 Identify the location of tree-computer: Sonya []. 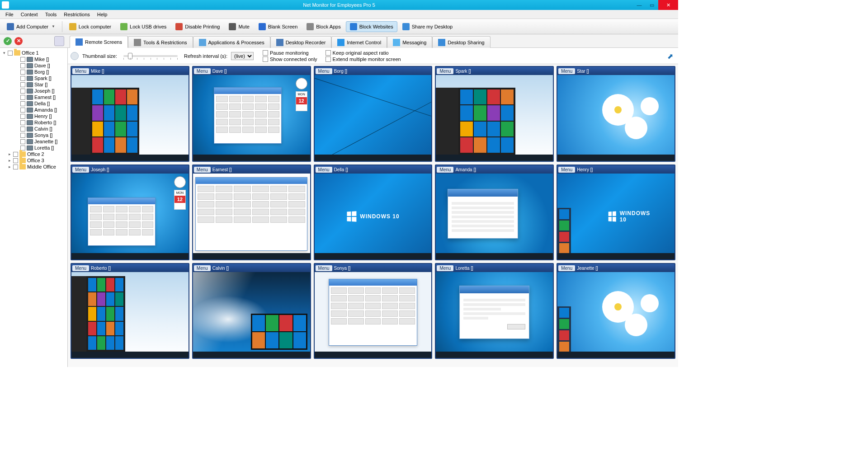
(33, 135).